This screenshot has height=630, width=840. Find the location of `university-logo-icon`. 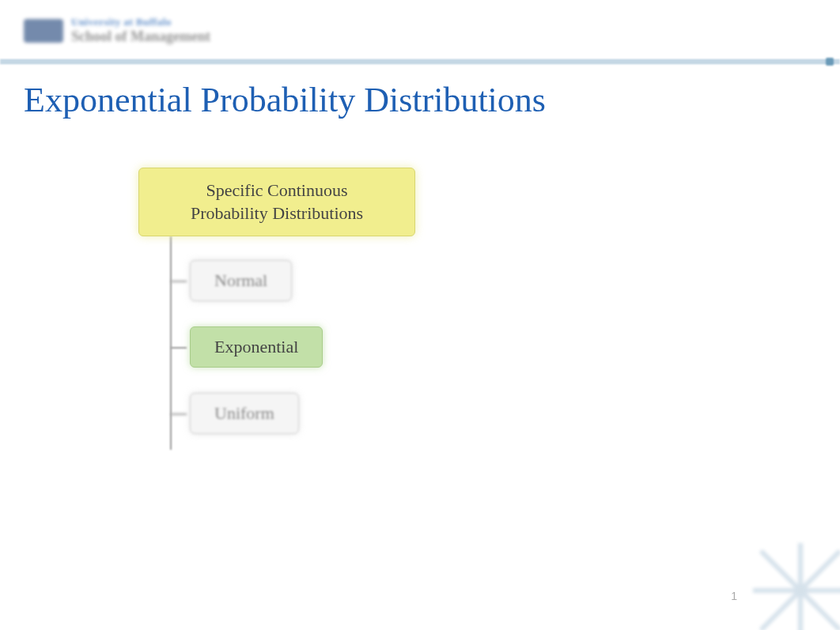

university-logo-icon is located at coordinates (44, 31).